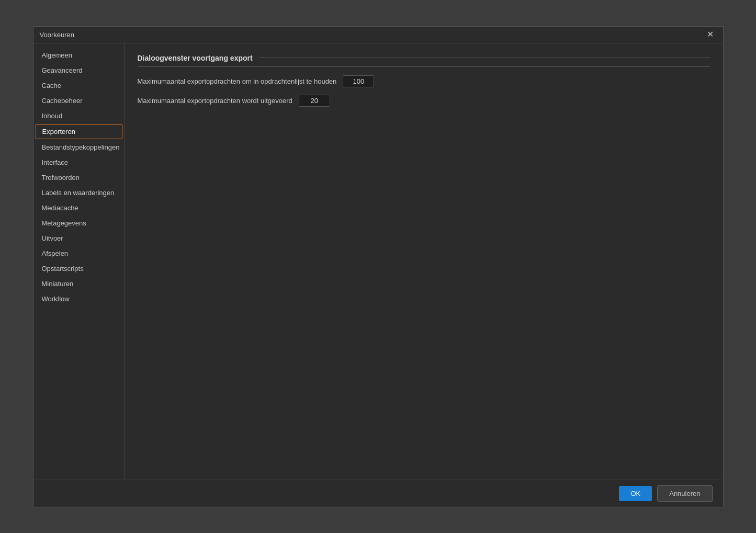 The width and height of the screenshot is (756, 533). I want to click on sidebar-item-interface: Interface, so click(79, 162).